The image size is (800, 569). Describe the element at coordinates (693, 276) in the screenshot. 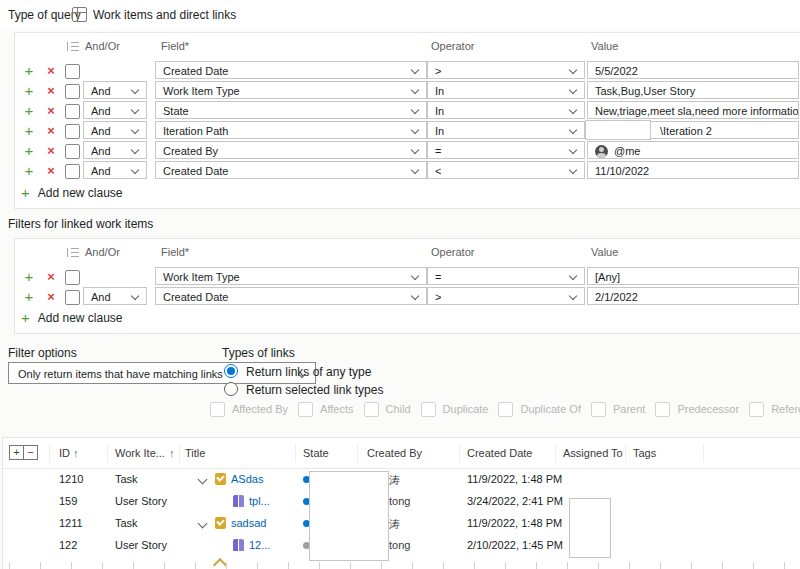

I see `value-input: [Any]` at that location.